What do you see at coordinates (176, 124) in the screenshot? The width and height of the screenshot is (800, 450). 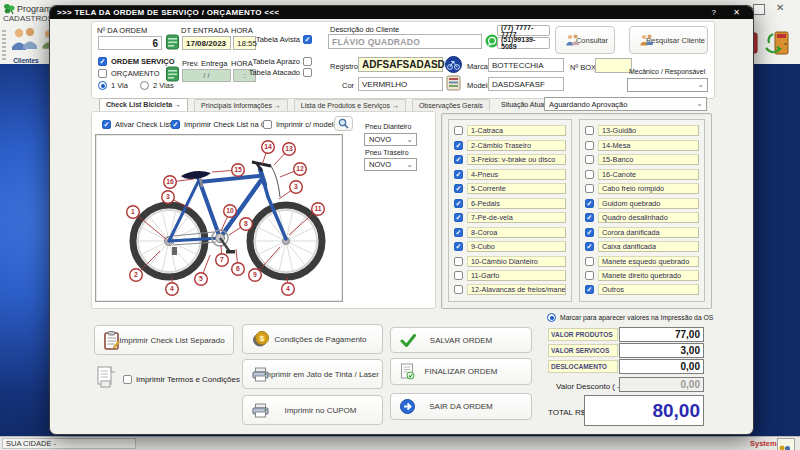 I see `imprimir-os-checkbox` at bounding box center [176, 124].